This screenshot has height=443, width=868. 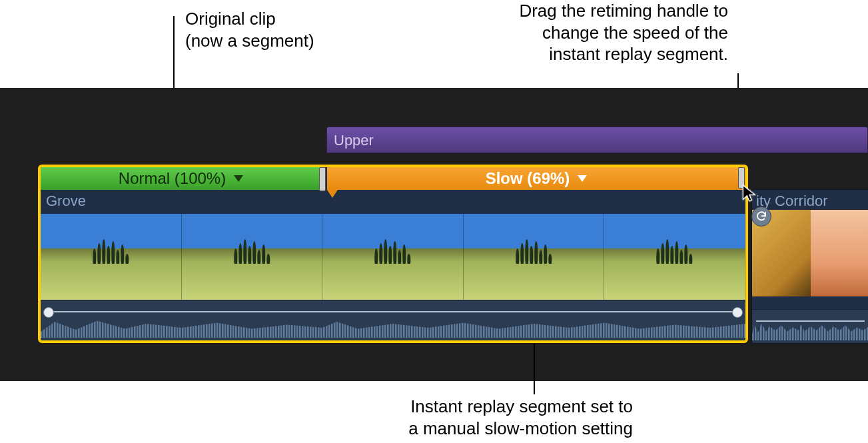 What do you see at coordinates (750, 193) in the screenshot?
I see `mouse-cursor-icon` at bounding box center [750, 193].